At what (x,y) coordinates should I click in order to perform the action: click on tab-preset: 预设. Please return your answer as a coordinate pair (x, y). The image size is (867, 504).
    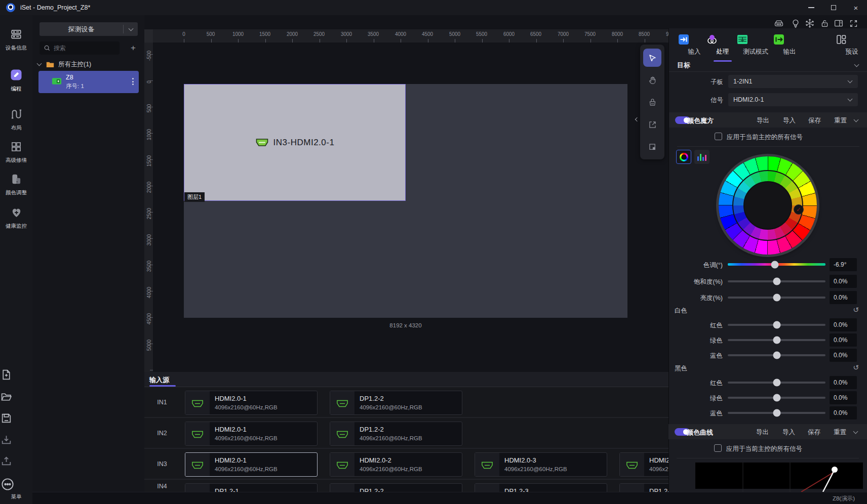
    Looking at the image, I should click on (851, 45).